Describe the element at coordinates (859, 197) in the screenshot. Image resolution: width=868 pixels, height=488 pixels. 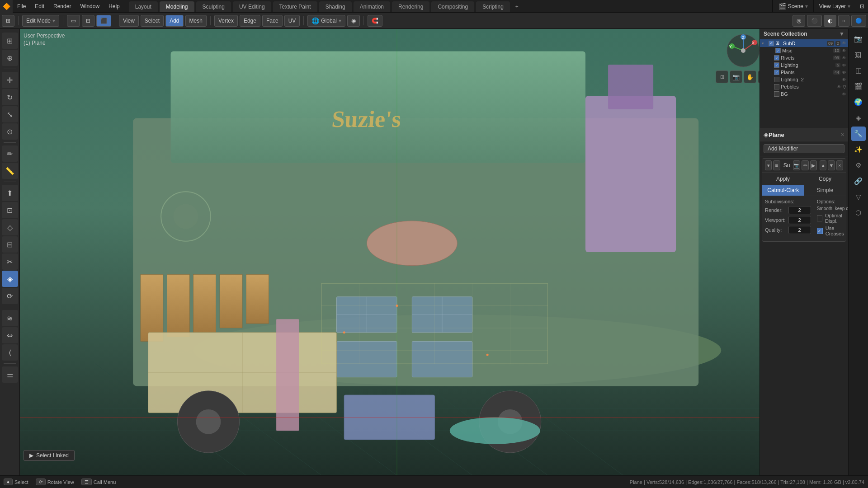
I see `prop-data-icon: ▽` at that location.